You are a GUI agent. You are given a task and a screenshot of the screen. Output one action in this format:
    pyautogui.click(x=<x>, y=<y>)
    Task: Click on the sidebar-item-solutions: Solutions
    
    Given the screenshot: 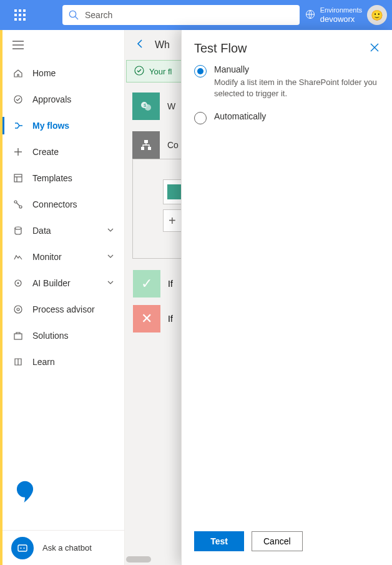 What is the action you would take?
    pyautogui.click(x=64, y=336)
    